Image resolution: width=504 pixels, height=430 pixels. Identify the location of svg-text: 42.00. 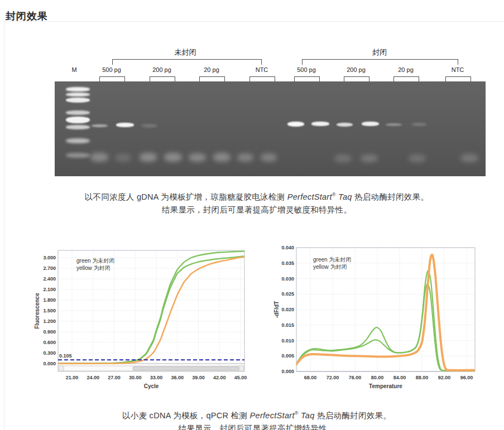
(220, 378).